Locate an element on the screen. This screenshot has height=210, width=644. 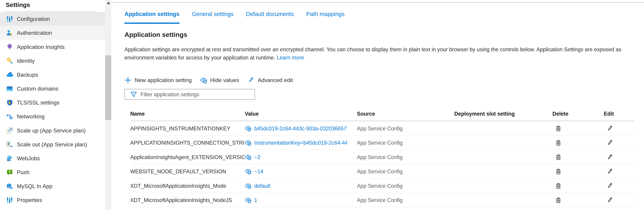
table-row: XDT_MicrosoftApplicationInsights_NodeJS1… is located at coordinates (382, 200).